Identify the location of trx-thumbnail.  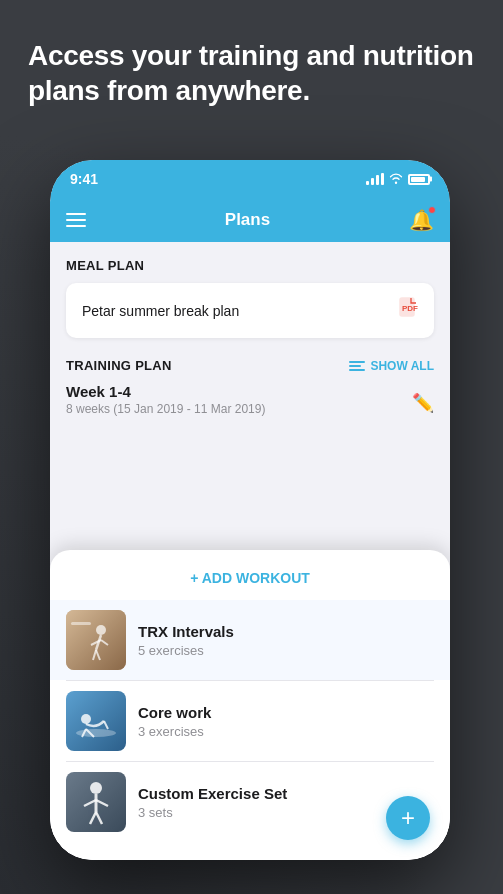
(96, 640).